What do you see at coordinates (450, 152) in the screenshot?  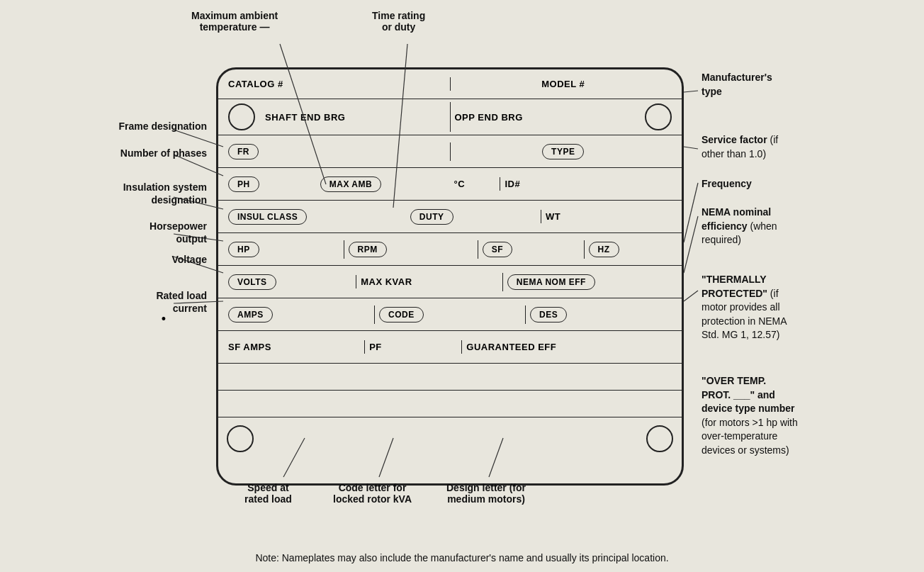 I see `row-fr-type: FR TYPE` at bounding box center [450, 152].